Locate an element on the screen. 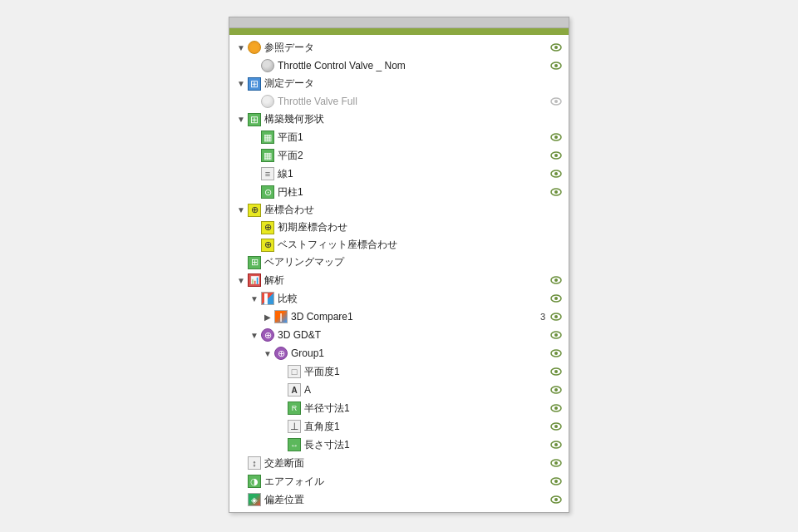 Image resolution: width=798 pixels, height=532 pixels. item-label-plane1: 平面1 is located at coordinates (413, 138).